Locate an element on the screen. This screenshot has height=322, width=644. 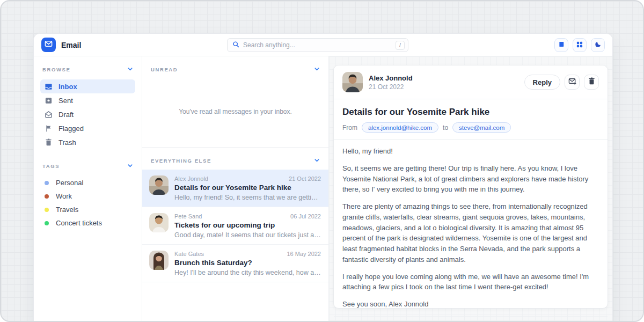
email-date: 21 Oct 2022 is located at coordinates (391, 87).